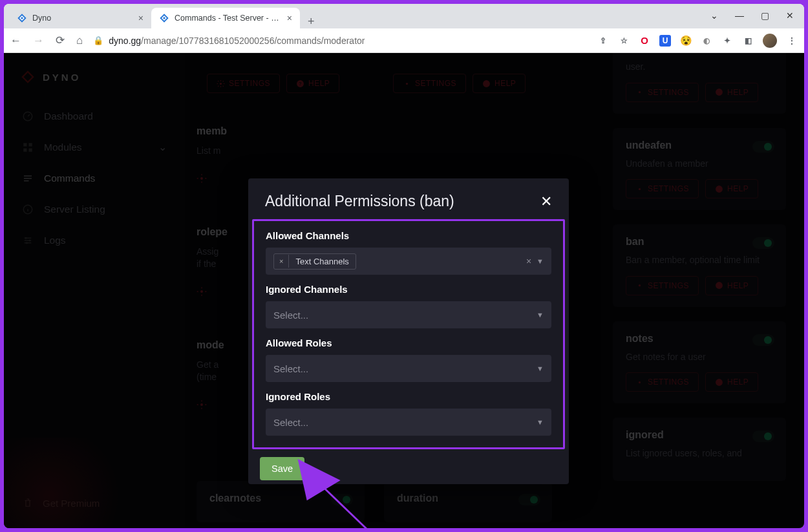 The width and height of the screenshot is (808, 532). I want to click on close-icon: ✕, so click(546, 202).